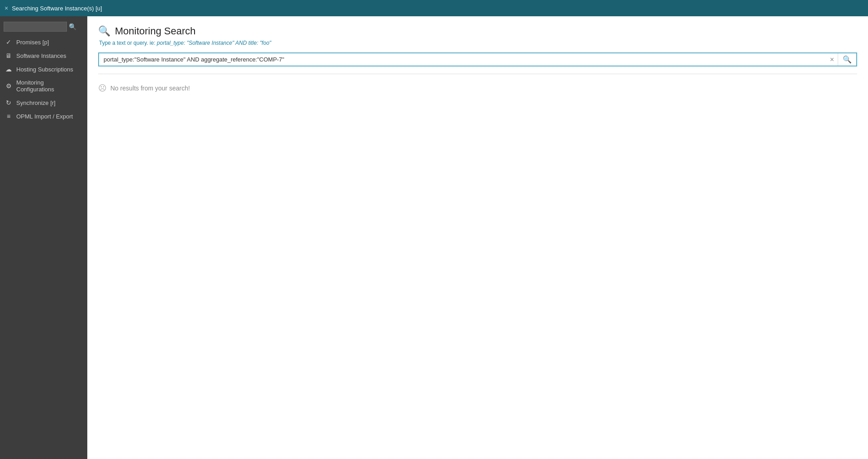 The height and width of the screenshot is (459, 868). I want to click on no-results-text: No results from your search!, so click(150, 88).